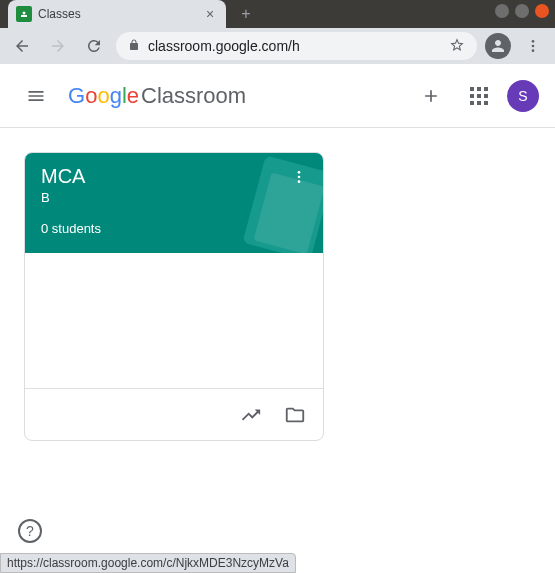  Describe the element at coordinates (22, 46) in the screenshot. I see `back-button` at that location.